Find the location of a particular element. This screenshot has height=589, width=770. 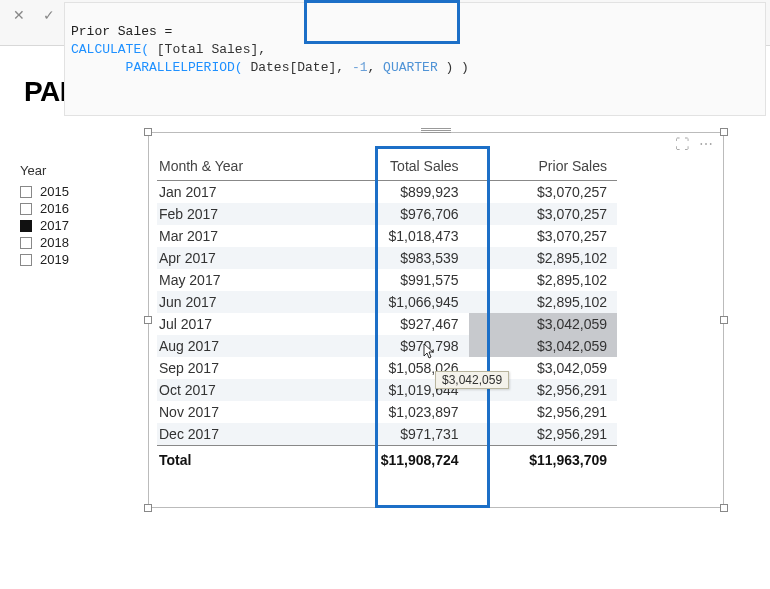

slicer-item-2019: 2019 is located at coordinates (70, 260).